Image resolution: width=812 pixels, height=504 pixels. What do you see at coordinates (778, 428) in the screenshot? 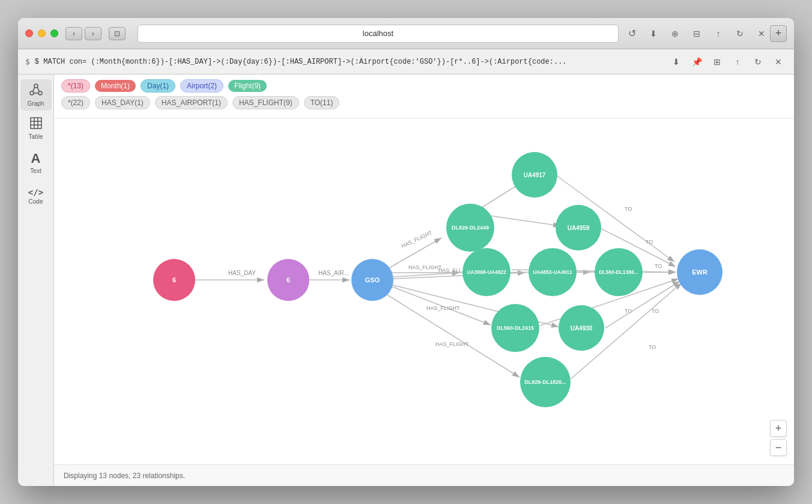
I see `zoom-in-button: +` at bounding box center [778, 428].